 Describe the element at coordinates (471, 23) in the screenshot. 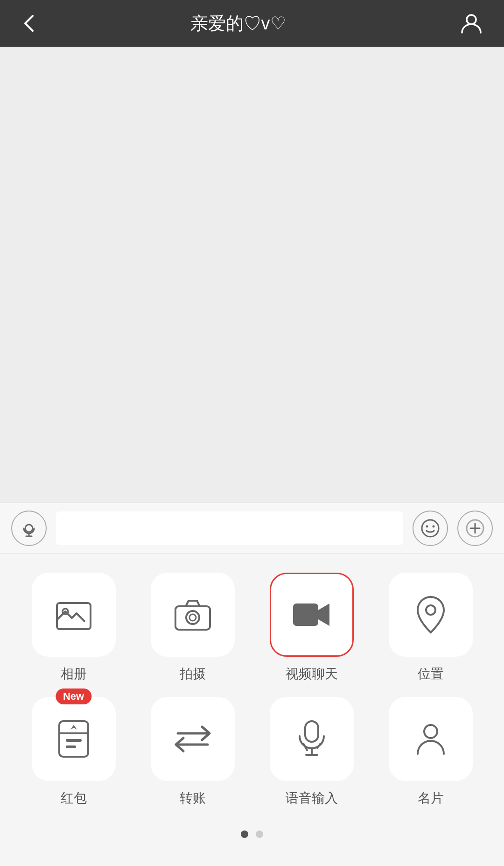

I see `profile-button` at that location.